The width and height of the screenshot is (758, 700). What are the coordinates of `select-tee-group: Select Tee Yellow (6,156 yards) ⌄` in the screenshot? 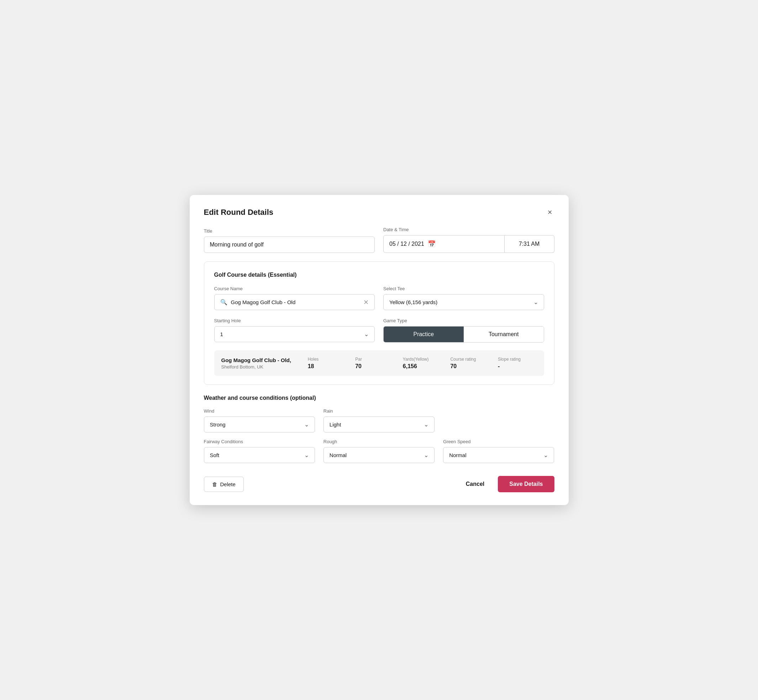 It's located at (464, 298).